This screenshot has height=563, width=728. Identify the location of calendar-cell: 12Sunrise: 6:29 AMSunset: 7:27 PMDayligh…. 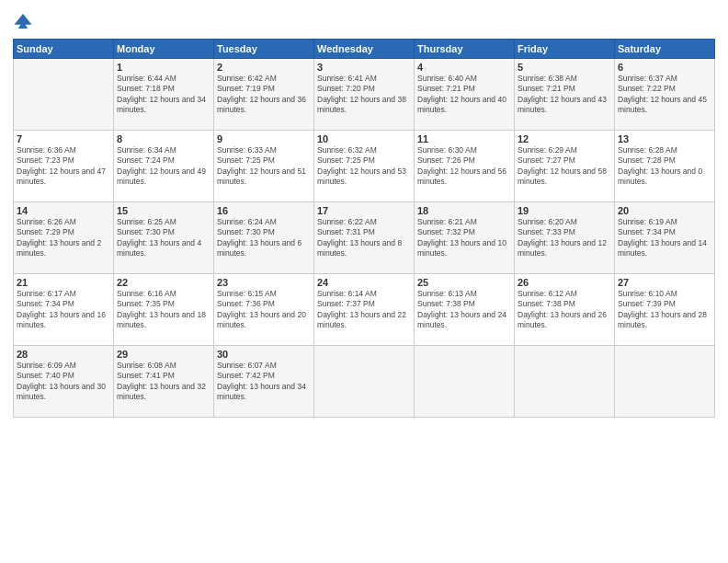
(564, 167).